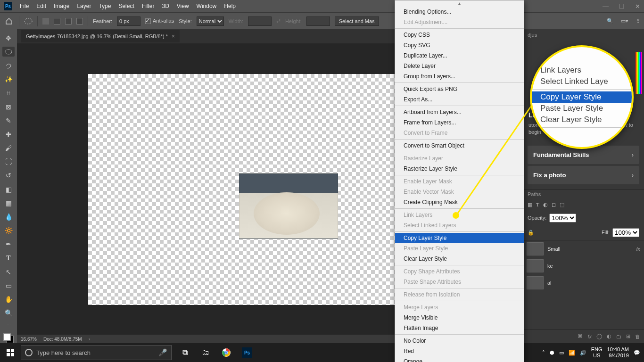 The width and height of the screenshot is (644, 362). Describe the element at coordinates (637, 337) in the screenshot. I see `trash-icon: 🗑` at that location.